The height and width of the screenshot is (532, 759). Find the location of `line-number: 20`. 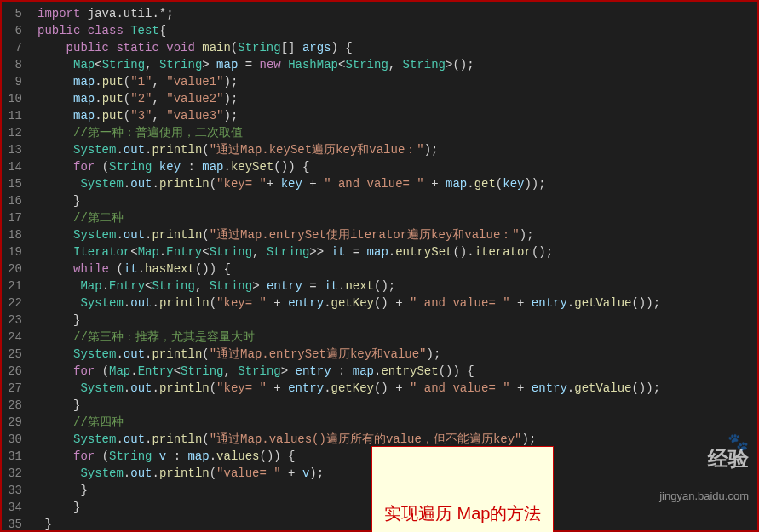

line-number: 20 is located at coordinates (14, 269).